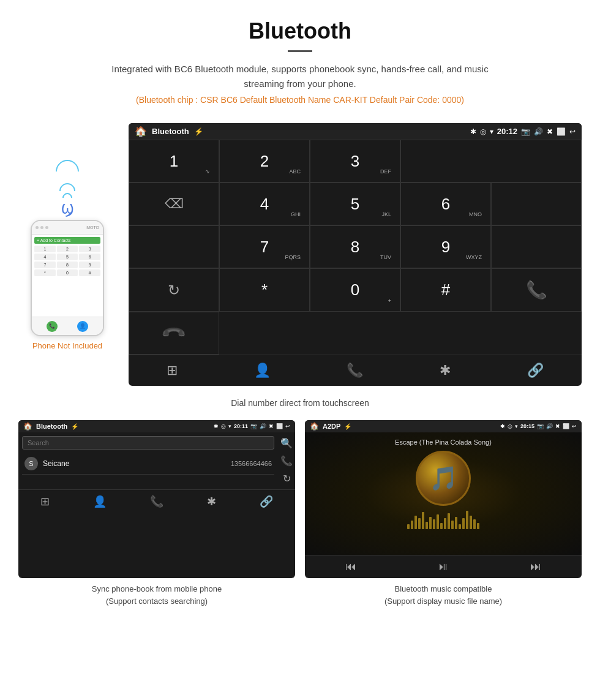  What do you see at coordinates (443, 513) in the screenshot?
I see `music-screen-block: 🏠 A2DP ⚡ ✱ ◎ ▾ 20:15 📷 🔊 ✖ ⬜ ↩` at bounding box center [443, 513].